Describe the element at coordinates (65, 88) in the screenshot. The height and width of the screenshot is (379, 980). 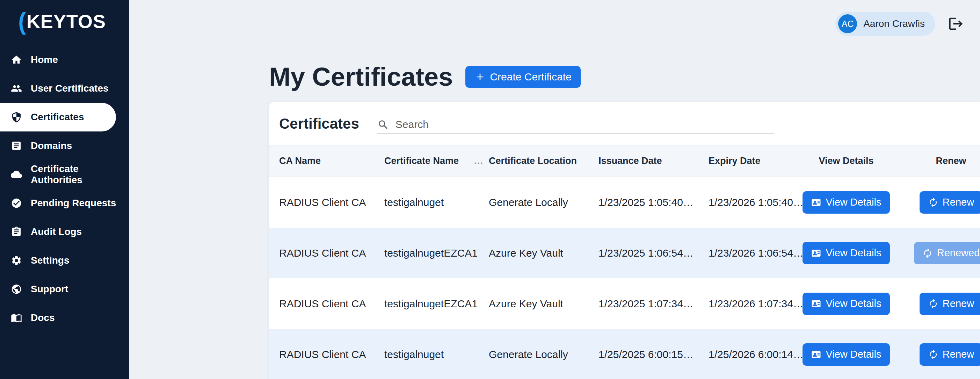
I see `sidebar-item-user-certificates: User Certificates` at that location.